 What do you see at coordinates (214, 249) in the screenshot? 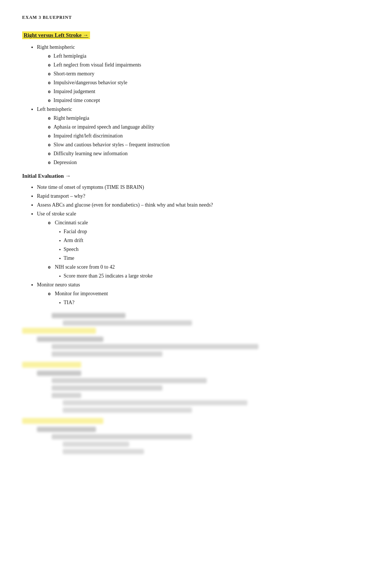
I see `list-item: Speech` at bounding box center [214, 249].